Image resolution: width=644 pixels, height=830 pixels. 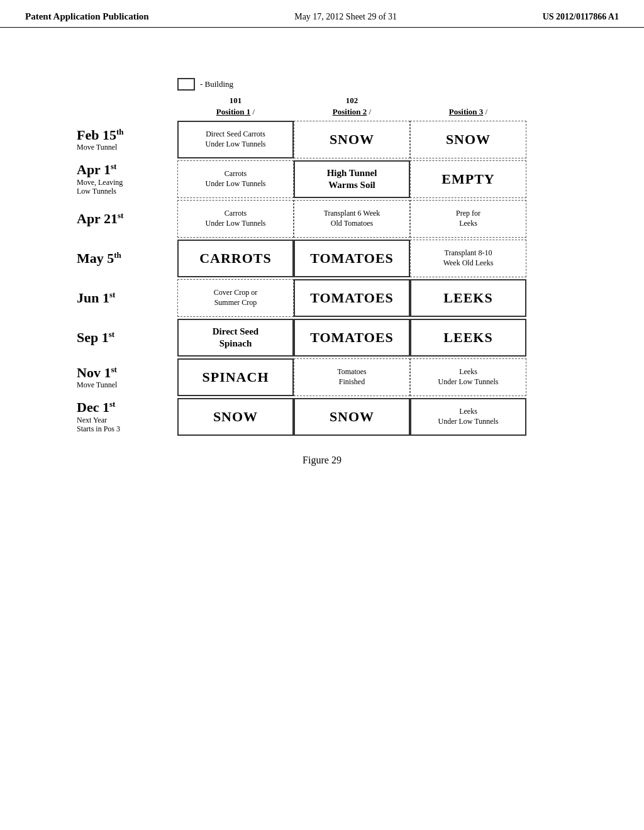 What do you see at coordinates (352, 298) in the screenshot?
I see `cell-r4-c1: TOMATOES` at bounding box center [352, 298].